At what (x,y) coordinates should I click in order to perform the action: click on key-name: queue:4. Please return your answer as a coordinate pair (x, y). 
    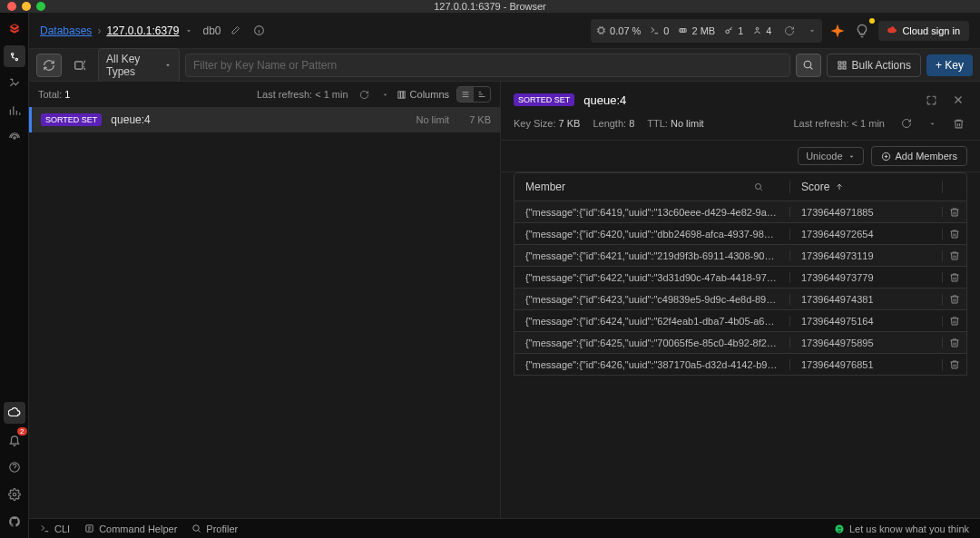
    Looking at the image, I should click on (259, 120).